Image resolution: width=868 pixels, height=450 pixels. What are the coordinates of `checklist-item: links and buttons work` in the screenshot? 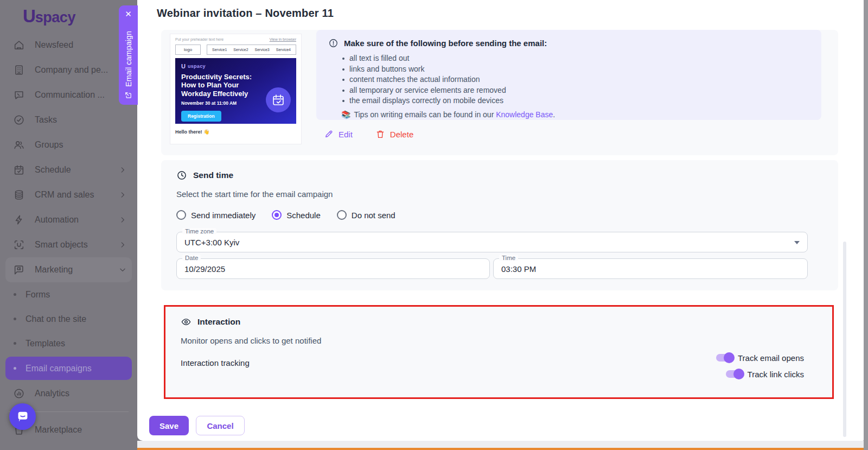 It's located at (576, 69).